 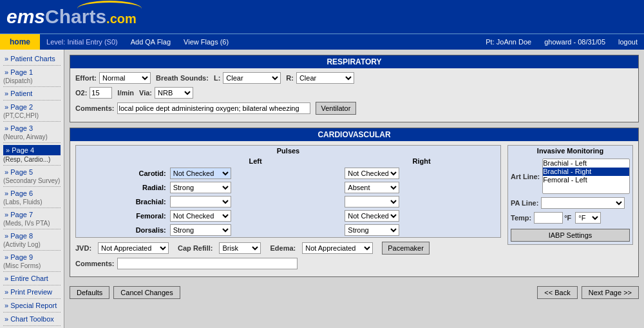 What do you see at coordinates (151, 42) in the screenshot?
I see `nav-add-qa: Add QA Flag` at bounding box center [151, 42].